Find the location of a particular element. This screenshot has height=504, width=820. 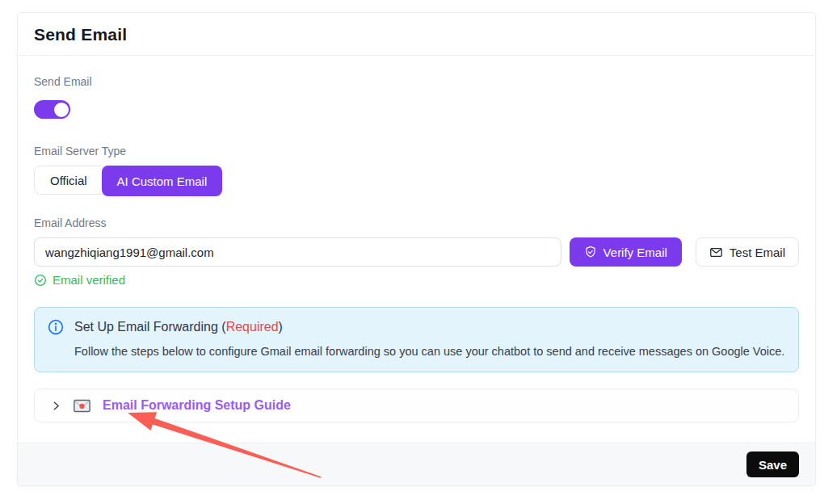

envelope-icon is located at coordinates (716, 252).